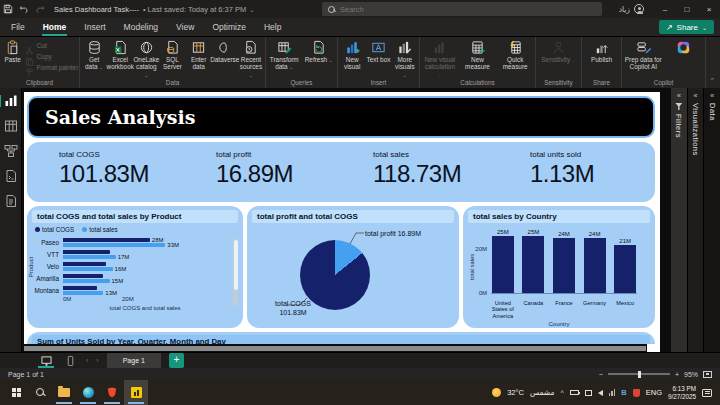 The width and height of the screenshot is (720, 405). I want to click on data-pane-collapsed: « Data, so click(712, 220).